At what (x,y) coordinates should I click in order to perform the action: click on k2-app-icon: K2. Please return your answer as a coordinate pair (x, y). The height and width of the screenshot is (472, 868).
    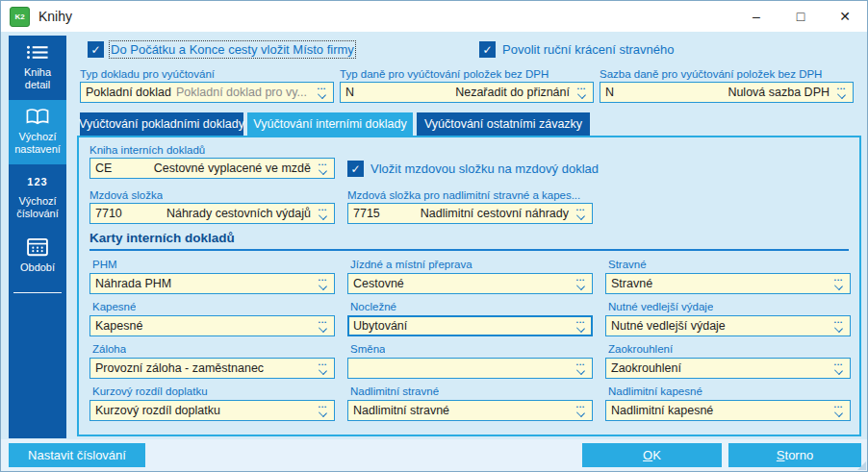
    Looking at the image, I should click on (19, 17).